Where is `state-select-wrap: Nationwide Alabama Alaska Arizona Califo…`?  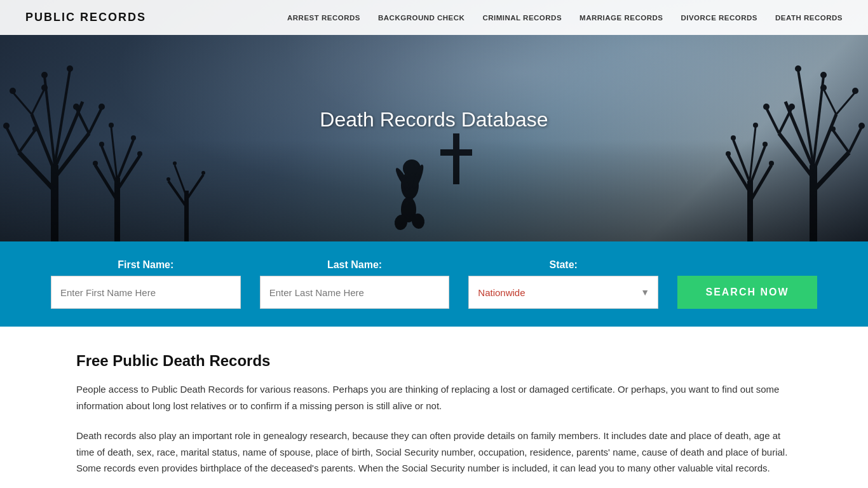
state-select-wrap: Nationwide Alabama Alaska Arizona Califo… is located at coordinates (563, 292).